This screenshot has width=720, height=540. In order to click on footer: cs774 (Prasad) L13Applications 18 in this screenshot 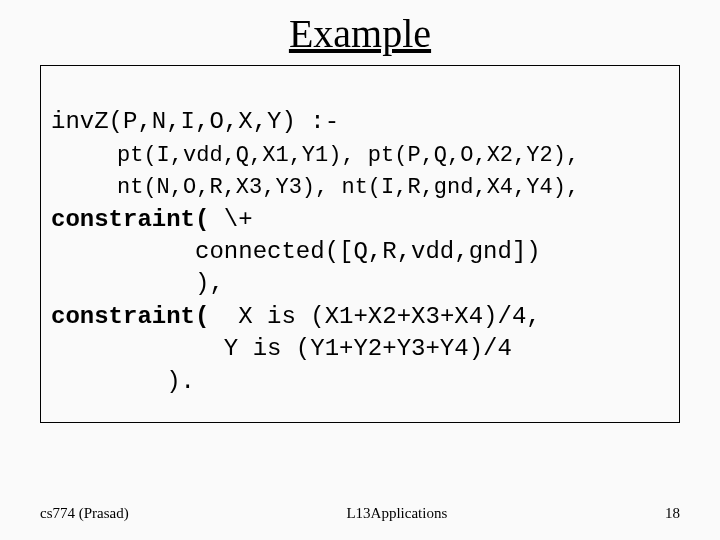, I will do `click(360, 514)`.